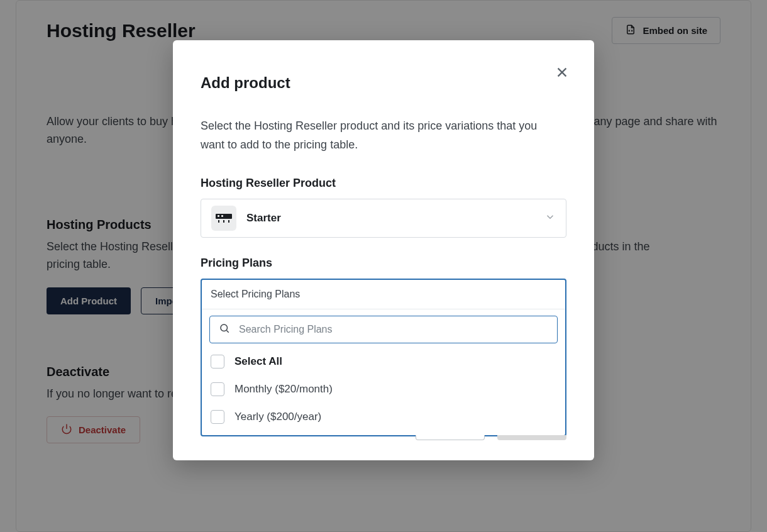 The height and width of the screenshot is (532, 767). I want to click on select-all-option: Select All, so click(384, 362).